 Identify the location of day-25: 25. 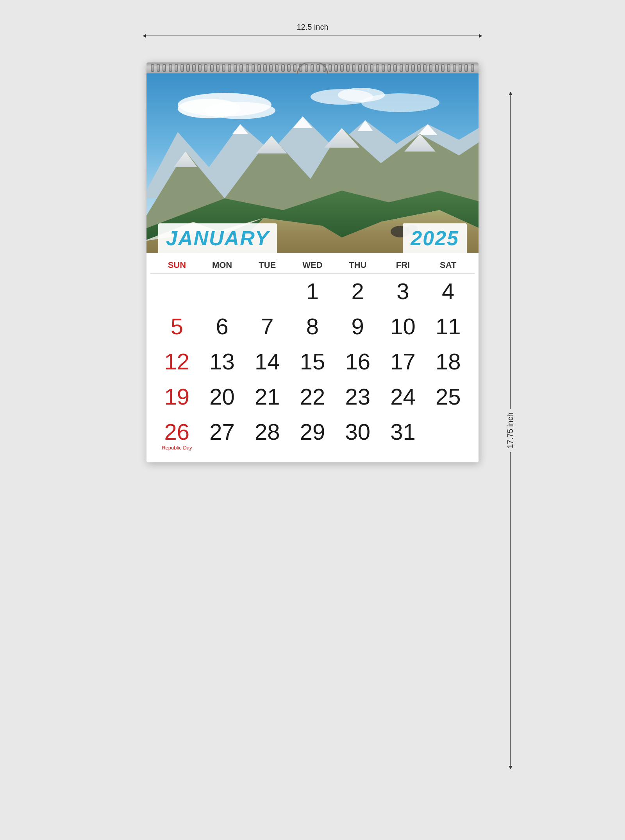
(448, 397).